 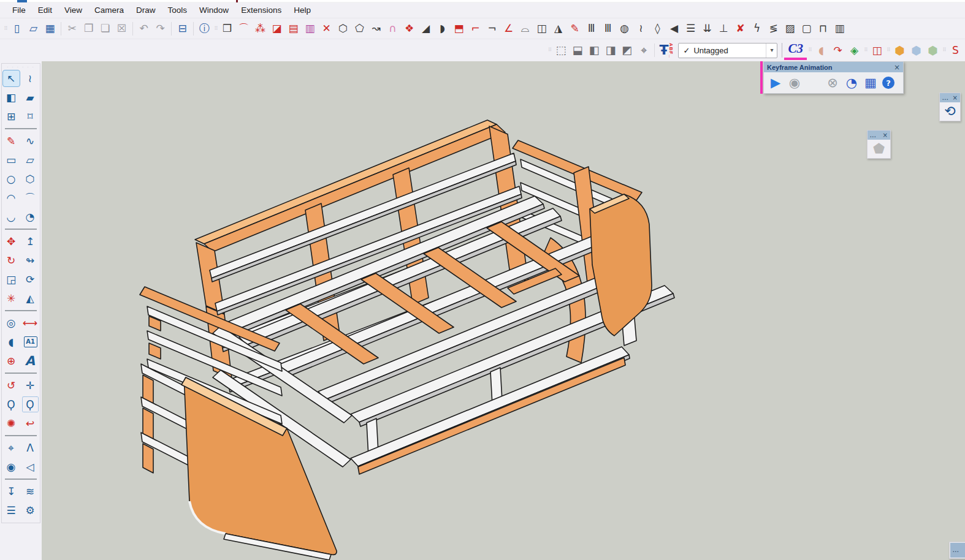 What do you see at coordinates (11, 78) in the screenshot?
I see `select-tool: ↖` at bounding box center [11, 78].